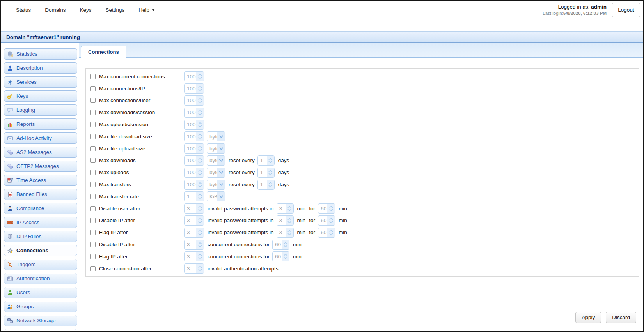  Describe the element at coordinates (621, 317) in the screenshot. I see `discard-button: Discard` at that location.